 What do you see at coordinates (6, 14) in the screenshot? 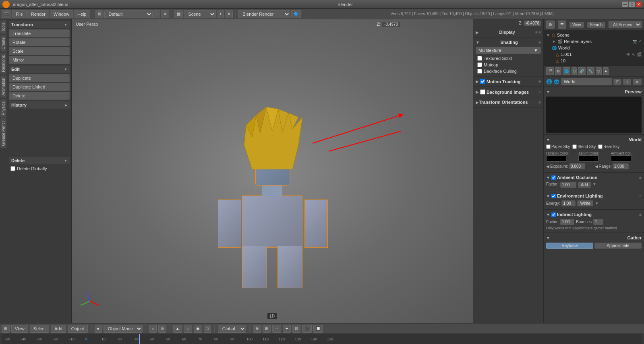
I see `render-icon-btn: 🎬` at bounding box center [6, 14].